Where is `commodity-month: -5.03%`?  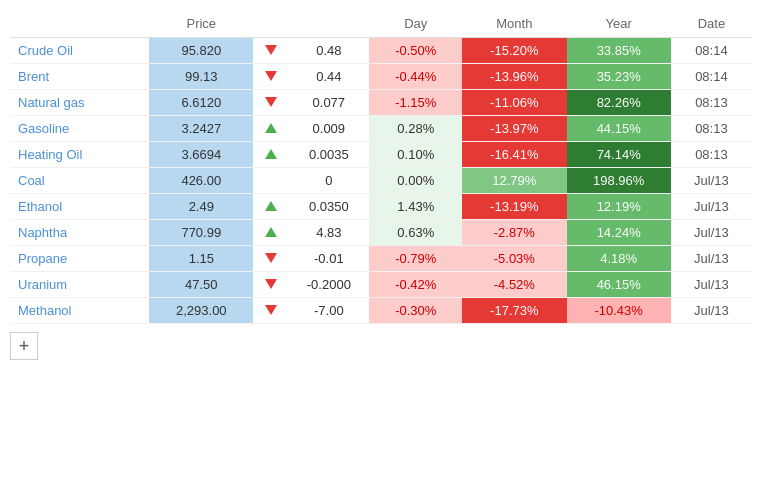 commodity-month: -5.03% is located at coordinates (514, 259).